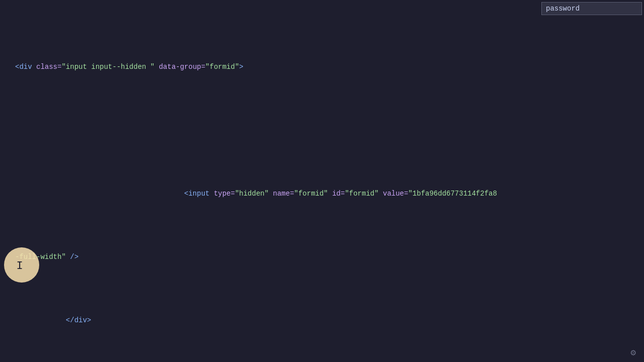  Describe the element at coordinates (182, 67) in the screenshot. I see `attr: data-group=` at that location.